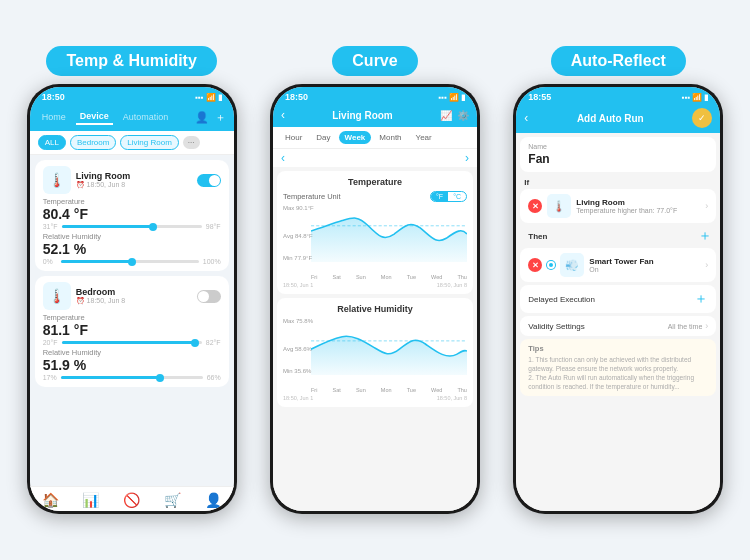 Image resolution: width=750 pixels, height=560 pixels. Describe the element at coordinates (132, 118) in the screenshot. I see `nav-bar-1: Home Device Automation 👤 ＋` at that location.